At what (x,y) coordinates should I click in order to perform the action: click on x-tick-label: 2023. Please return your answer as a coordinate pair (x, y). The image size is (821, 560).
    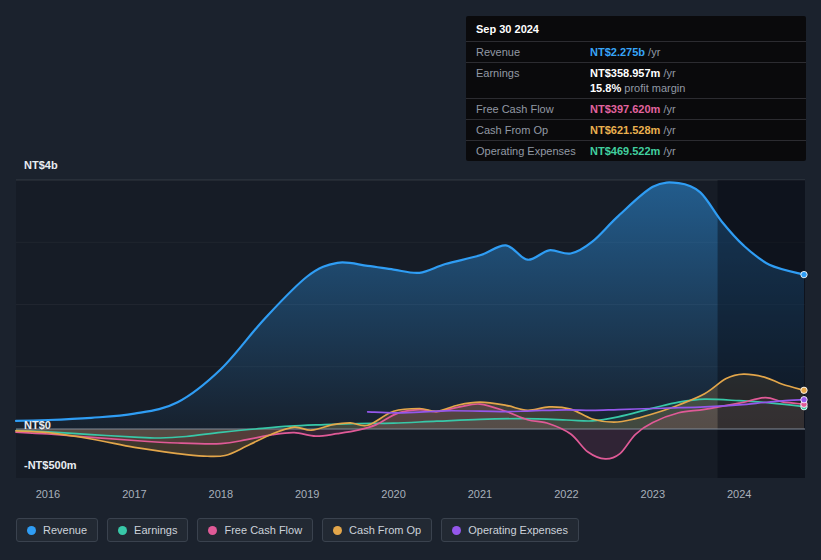
    Looking at the image, I should click on (653, 494).